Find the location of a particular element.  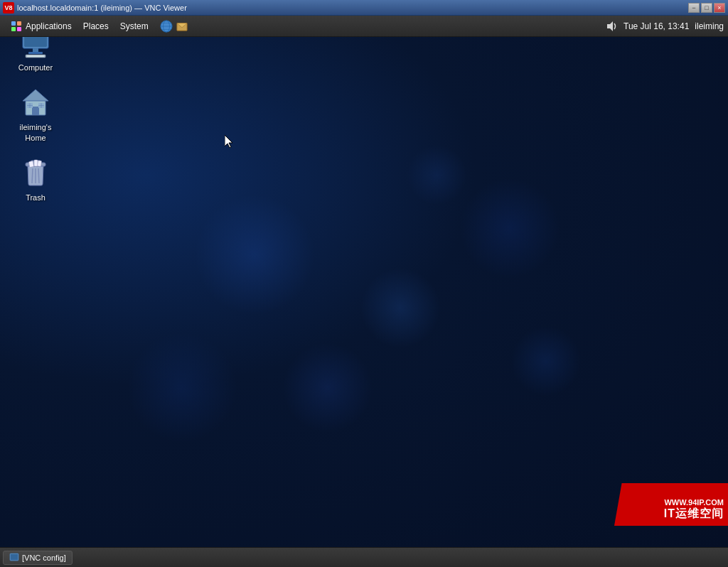

bottom-taskbar: [VNC config] is located at coordinates (364, 557).